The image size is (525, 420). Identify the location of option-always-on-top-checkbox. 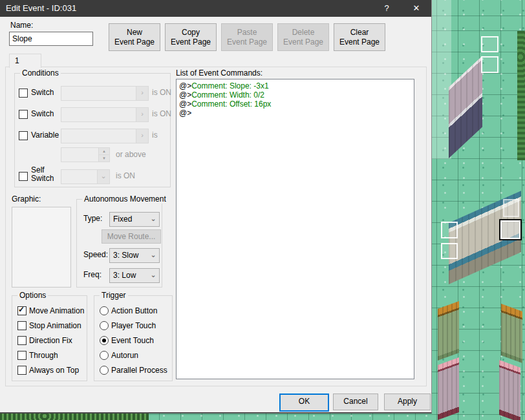
(22, 370).